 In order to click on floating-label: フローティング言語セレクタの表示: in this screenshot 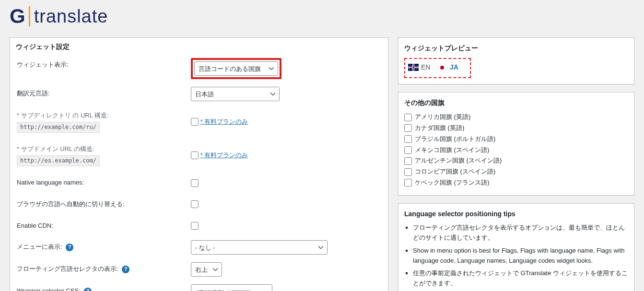, I will do `click(68, 268)`.